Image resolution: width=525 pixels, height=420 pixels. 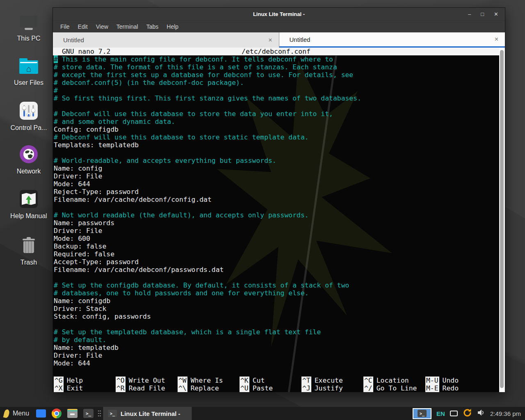 I want to click on shortcut-column: ^GHelp^XExit, so click(x=84, y=384).